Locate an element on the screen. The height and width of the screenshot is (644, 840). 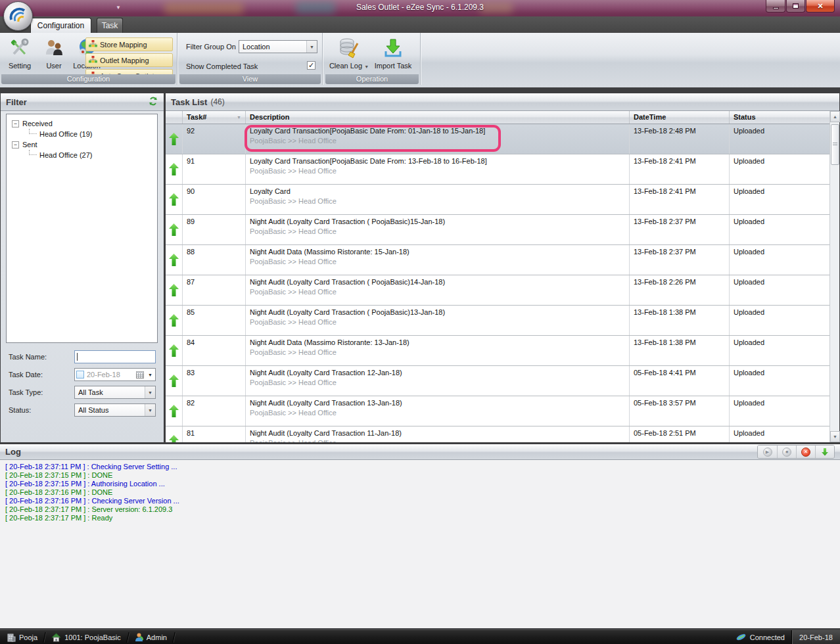
outlet-mapping-button: Outlet Mapping is located at coordinates (129, 60).